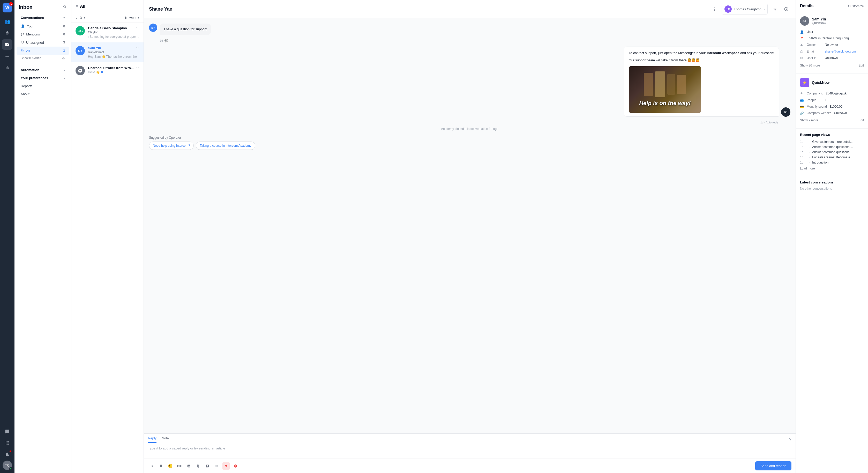 Image resolution: width=868 pixels, height=473 pixels. I want to click on unassigned-icon, so click(22, 42).